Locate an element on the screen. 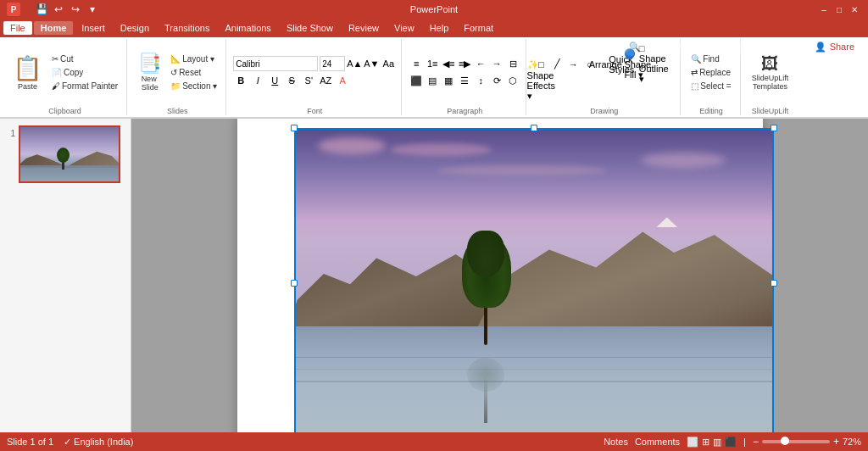  shape-arrow: → is located at coordinates (573, 64).